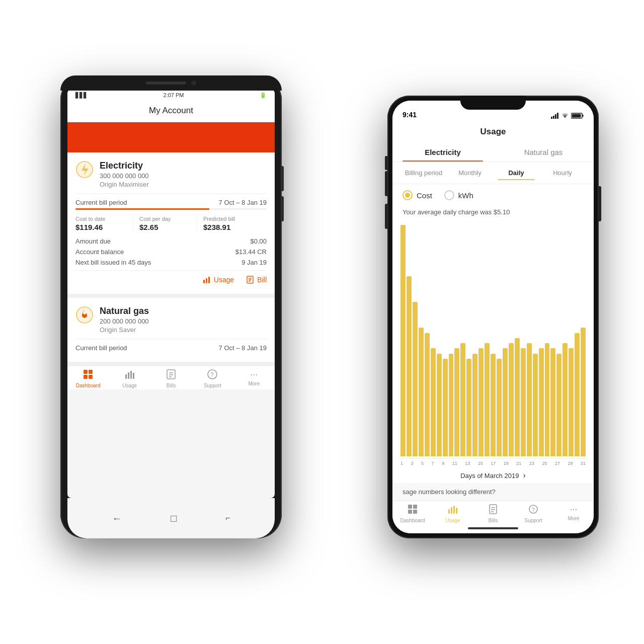  I want to click on flame-icon, so click(85, 315).